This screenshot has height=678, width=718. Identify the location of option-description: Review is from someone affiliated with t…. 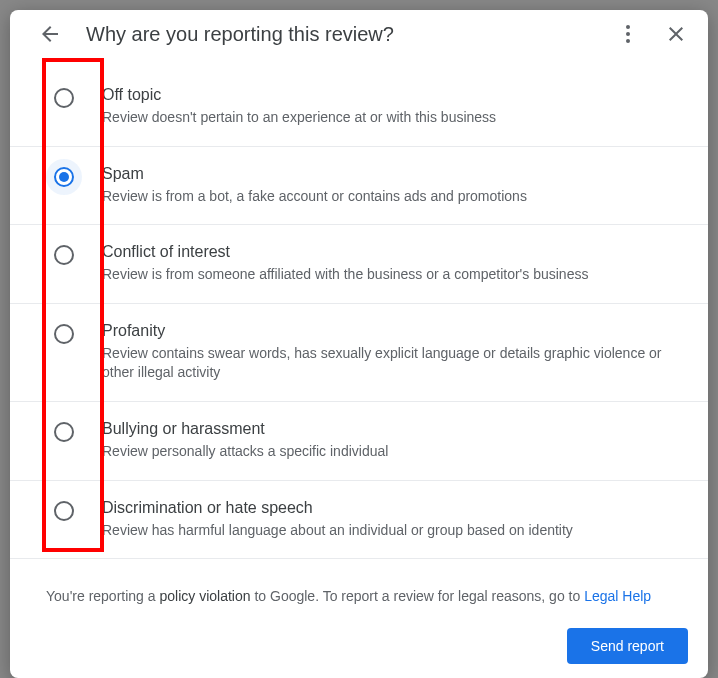
(393, 275).